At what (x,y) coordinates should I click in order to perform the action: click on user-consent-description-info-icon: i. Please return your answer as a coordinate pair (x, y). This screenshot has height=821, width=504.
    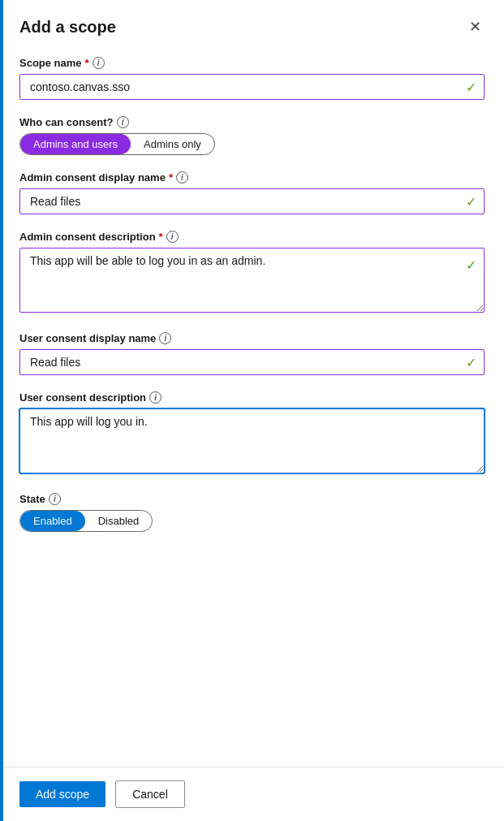
    Looking at the image, I should click on (156, 398).